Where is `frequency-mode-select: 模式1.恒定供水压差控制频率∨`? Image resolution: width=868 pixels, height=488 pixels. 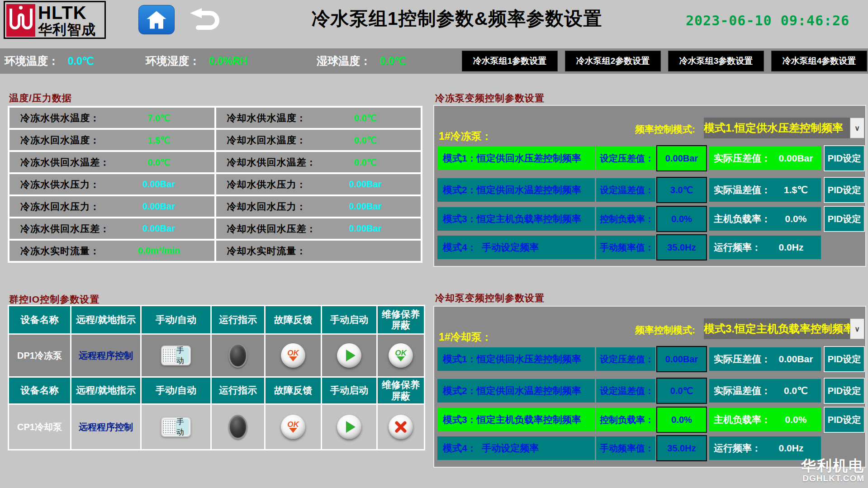 frequency-mode-select: 模式1.恒定供水压差控制频率∨ is located at coordinates (784, 128).